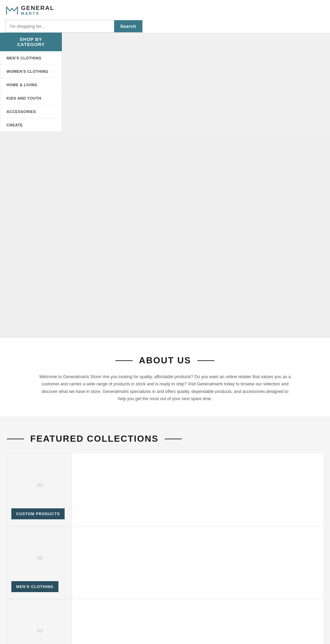  What do you see at coordinates (124, 361) in the screenshot?
I see `title-line-left` at bounding box center [124, 361].